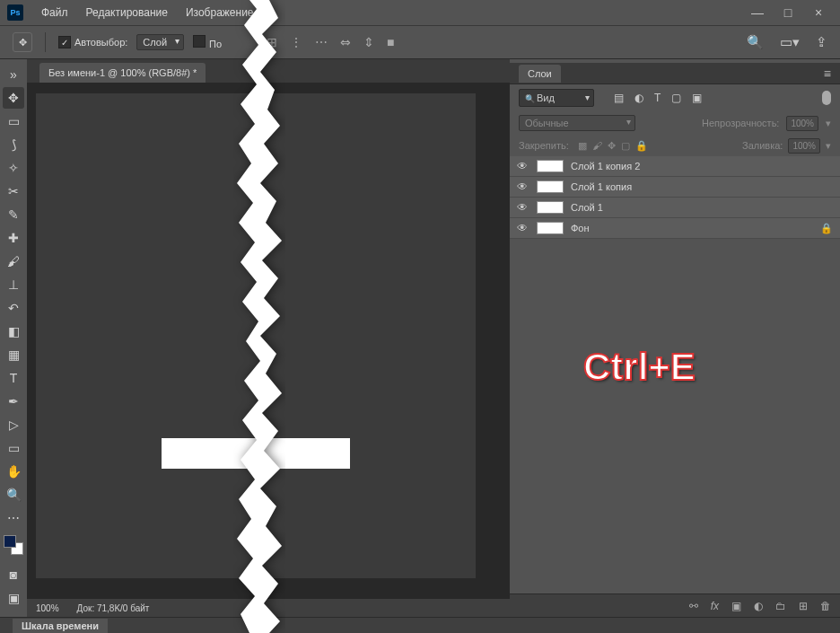  What do you see at coordinates (13, 545) in the screenshot?
I see `color-swatches` at bounding box center [13, 545].